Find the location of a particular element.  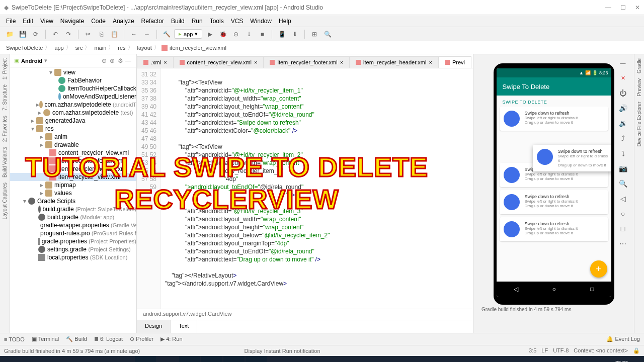

menu-edit: Edit is located at coordinates (28, 21).